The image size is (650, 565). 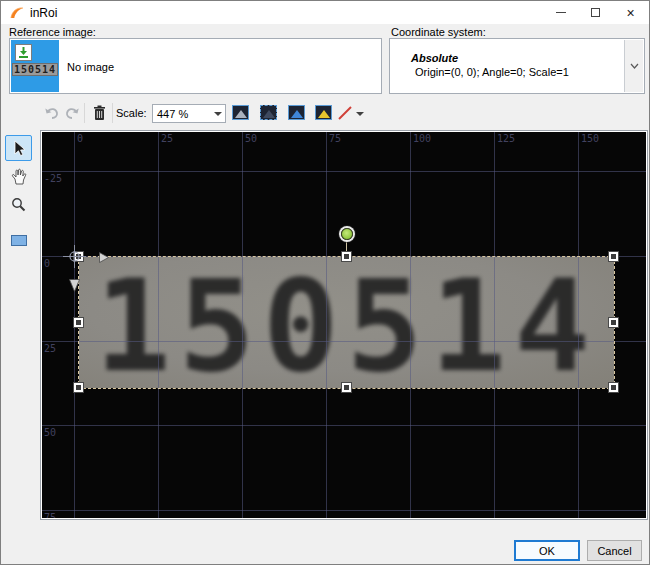 What do you see at coordinates (517, 66) in the screenshot?
I see `coordinate-system-select: Absolute Origin=(0, 0); Angle=0; Scale=1` at bounding box center [517, 66].